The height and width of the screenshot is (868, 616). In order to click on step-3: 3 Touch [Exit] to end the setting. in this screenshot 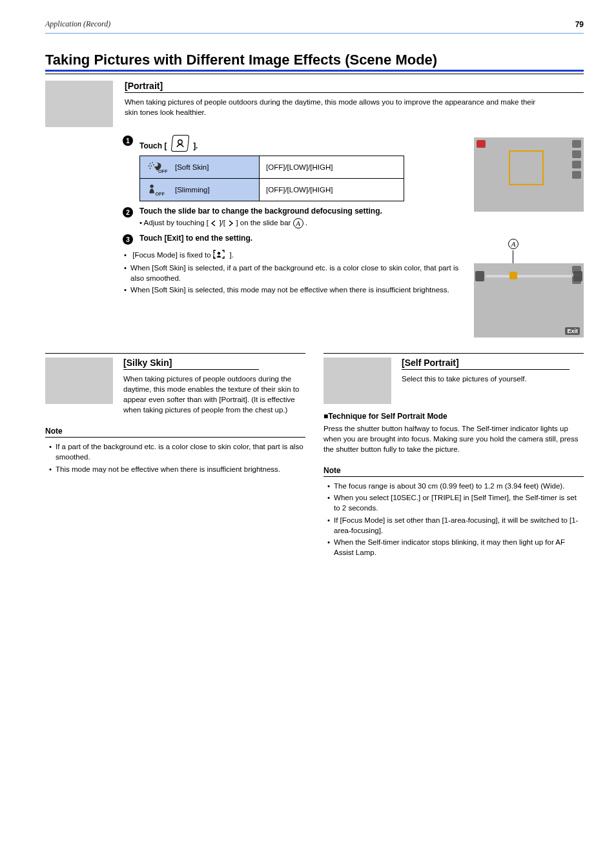, I will do `click(292, 239)`.